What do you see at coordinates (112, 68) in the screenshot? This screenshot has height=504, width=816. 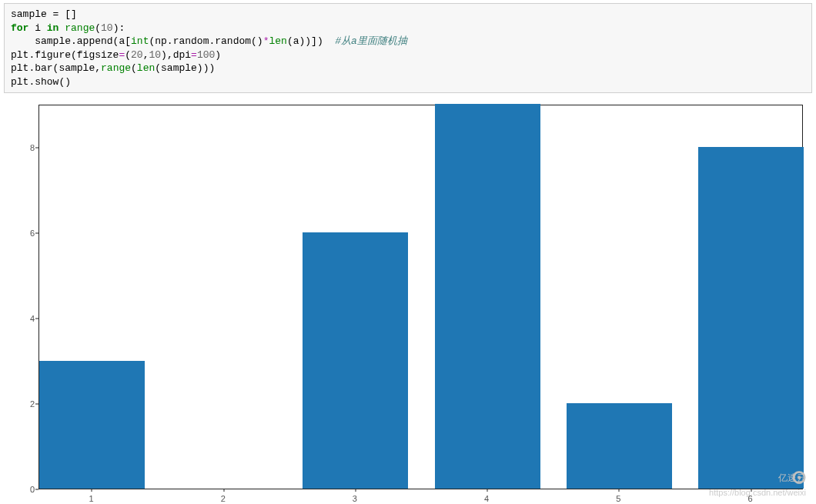 I see `code-line-5: plt.bar(sample,range(len(sample)))` at bounding box center [112, 68].